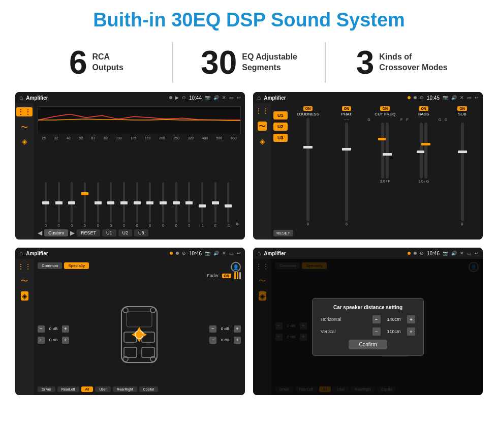  Describe the element at coordinates (424, 109) in the screenshot. I see `bass-on-badge: ON` at that location.